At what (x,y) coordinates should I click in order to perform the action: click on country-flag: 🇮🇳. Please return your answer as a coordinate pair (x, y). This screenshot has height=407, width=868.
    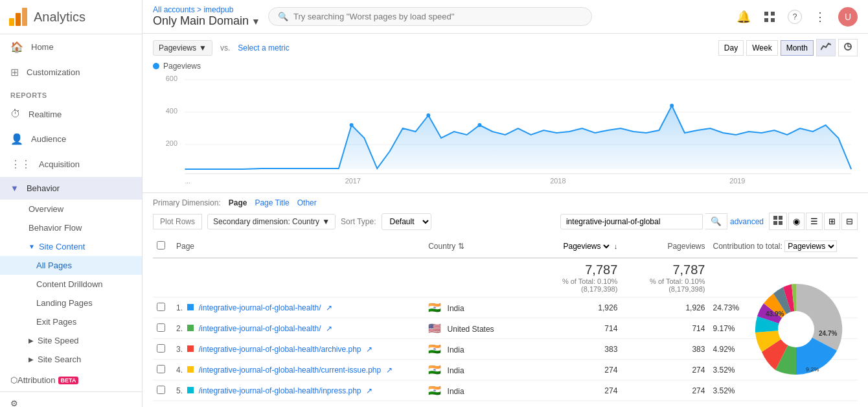
    Looking at the image, I should click on (435, 307).